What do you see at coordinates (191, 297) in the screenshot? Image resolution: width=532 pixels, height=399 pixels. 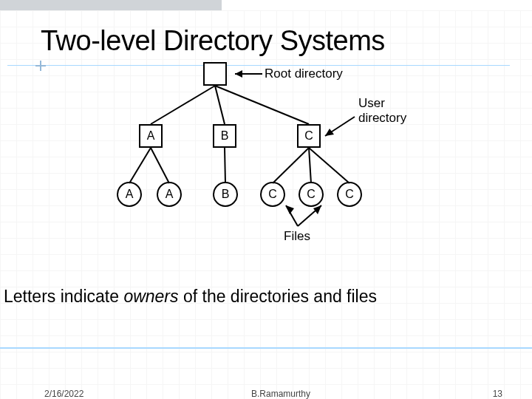 I see `slide-caption: Letters indicate owners of the directori…` at bounding box center [191, 297].